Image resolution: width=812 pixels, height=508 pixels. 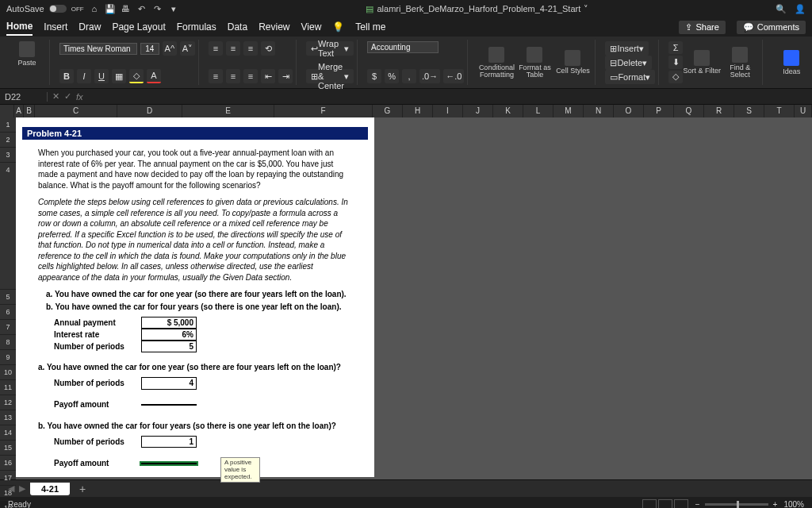 I want to click on col-header-P: P, so click(x=659, y=111).